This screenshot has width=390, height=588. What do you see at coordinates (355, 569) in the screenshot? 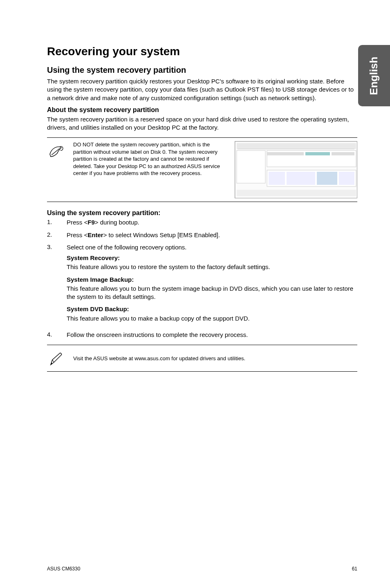
I see `footer-page-number: 61` at bounding box center [355, 569].